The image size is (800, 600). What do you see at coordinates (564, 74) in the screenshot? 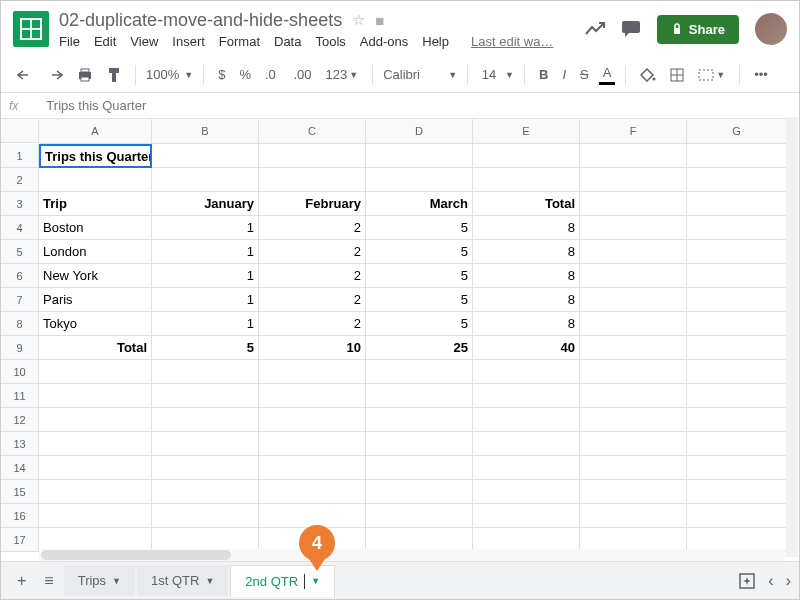
I see `italic-icon: I` at bounding box center [564, 74].